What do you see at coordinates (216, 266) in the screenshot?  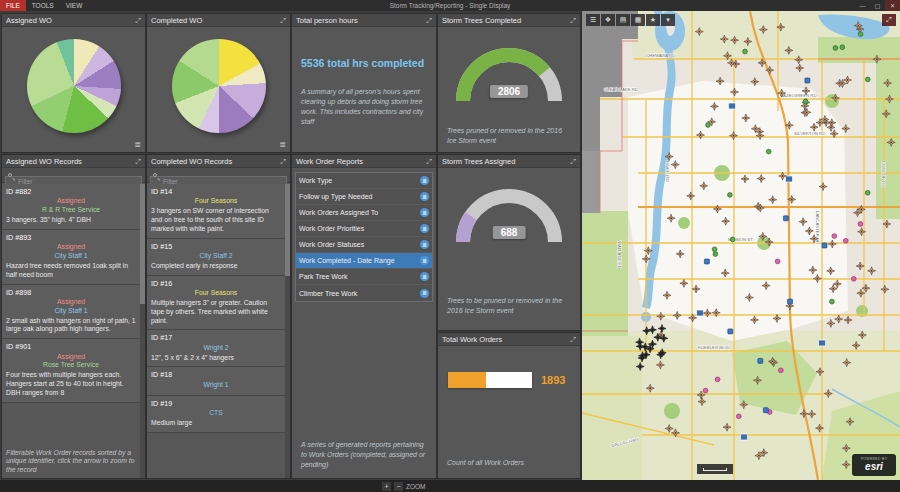 I see `record-description: Completed early in response` at bounding box center [216, 266].